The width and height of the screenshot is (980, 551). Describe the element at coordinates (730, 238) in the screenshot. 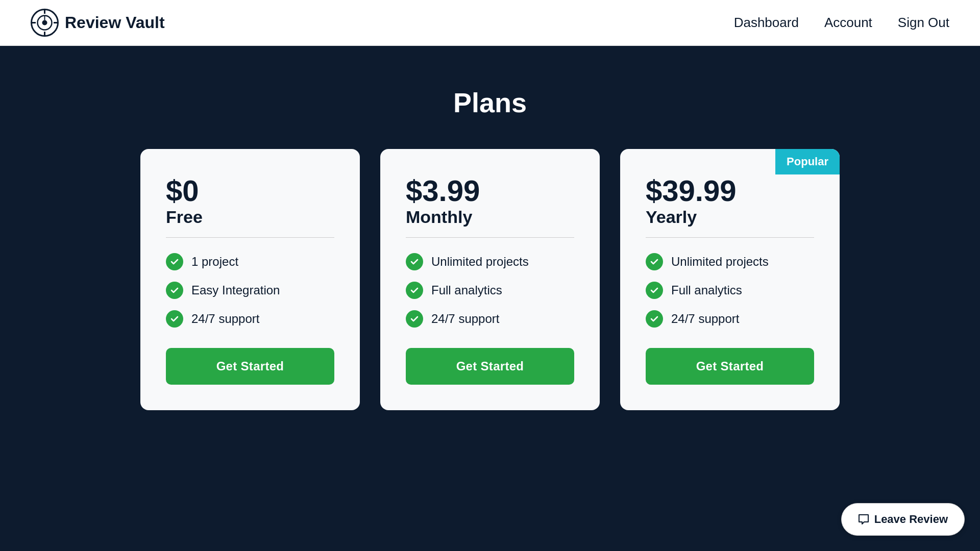

I see `plan-divider-yearly` at that location.